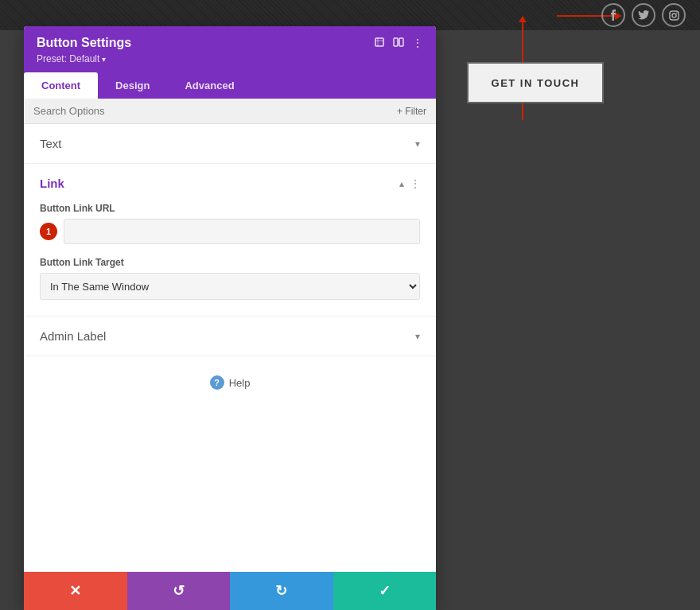 The height and width of the screenshot is (610, 700). What do you see at coordinates (415, 184) in the screenshot?
I see `link-more-icon: ⋮` at bounding box center [415, 184].